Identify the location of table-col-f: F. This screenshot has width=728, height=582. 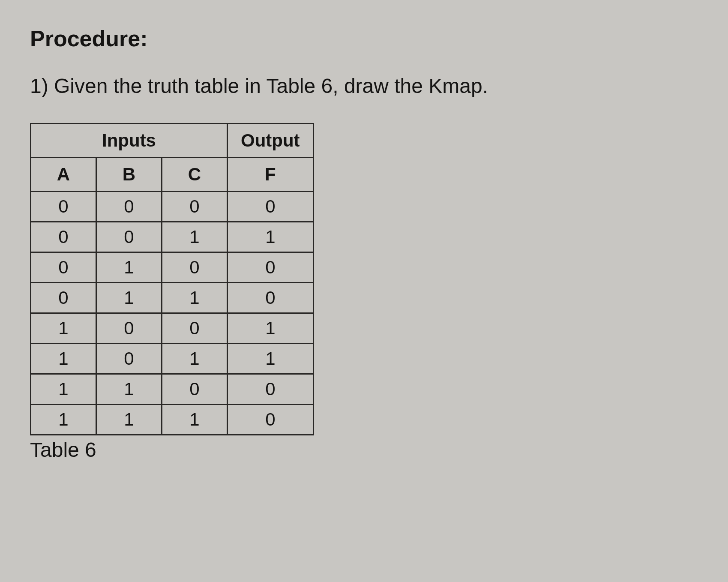
(271, 175).